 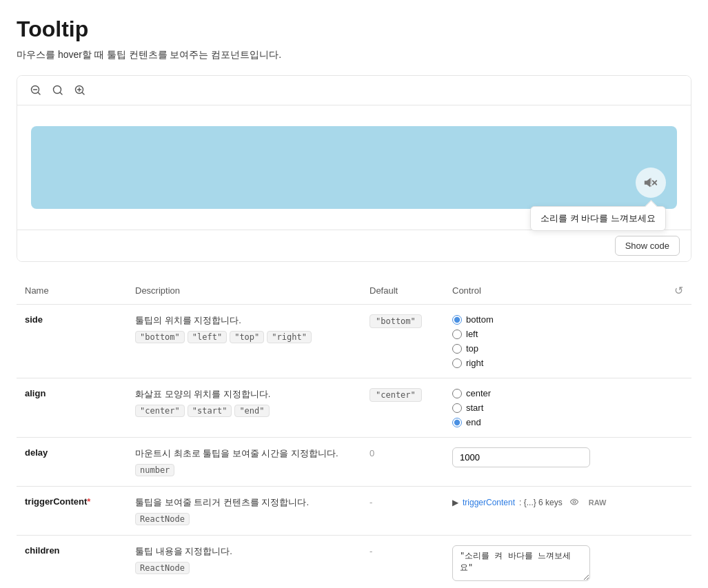 What do you see at coordinates (598, 219) in the screenshot?
I see `tooltip-bubble: 소리를 켜 바다를 느껴보세요` at bounding box center [598, 219].